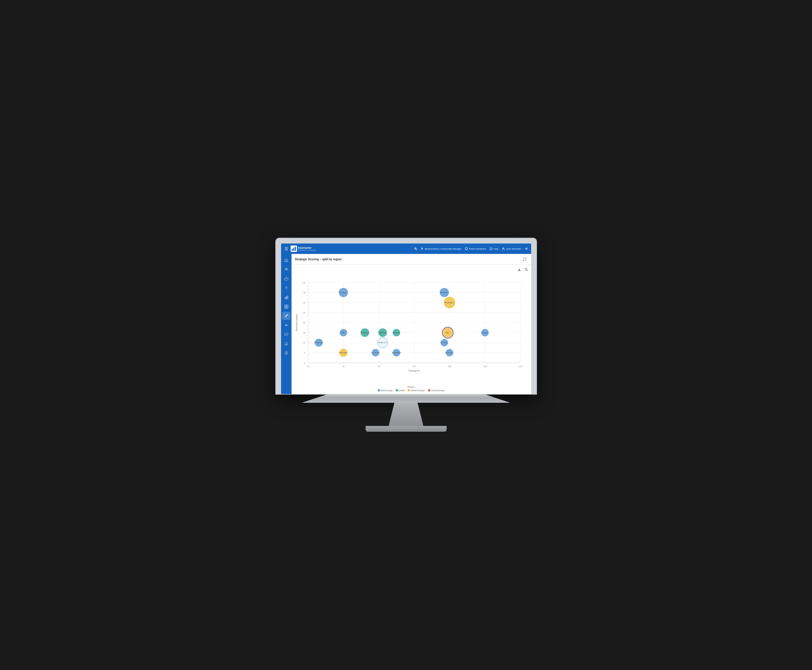 The height and width of the screenshot is (670, 812). What do you see at coordinates (376, 353) in the screenshot?
I see `svg-text: Launch of iOS...` at bounding box center [376, 353].